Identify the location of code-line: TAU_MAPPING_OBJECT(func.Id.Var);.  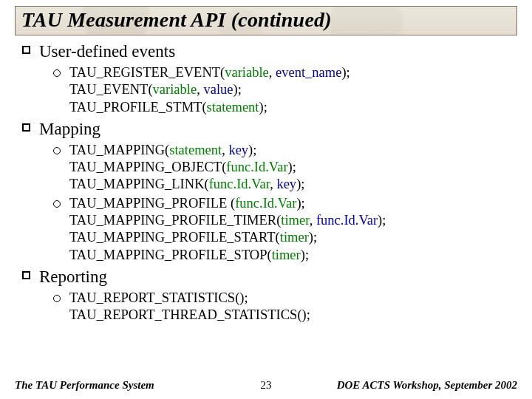
(187, 167).